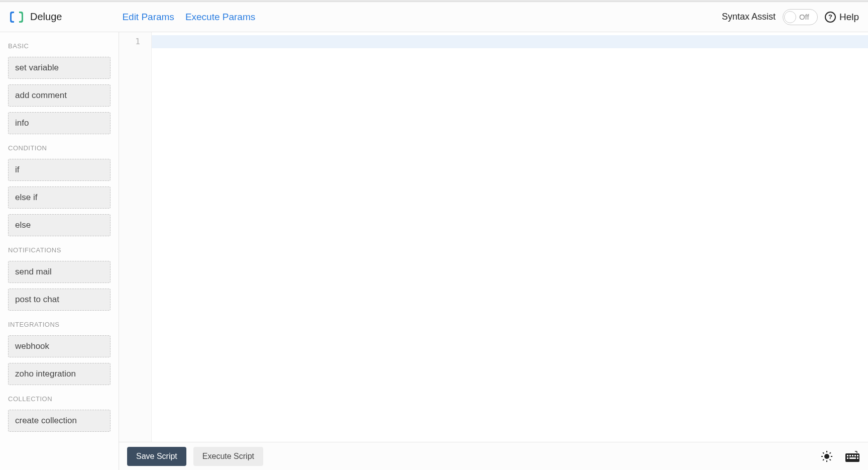  I want to click on keyboard-icon, so click(852, 456).